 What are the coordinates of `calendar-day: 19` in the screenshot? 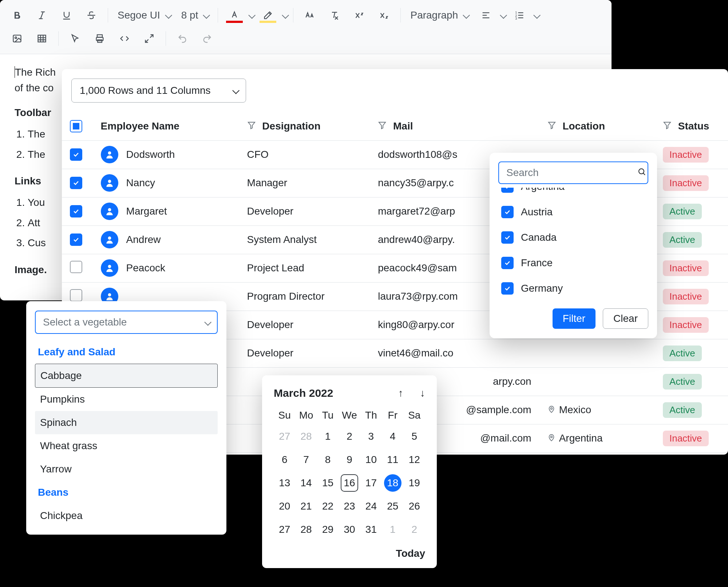 It's located at (414, 483).